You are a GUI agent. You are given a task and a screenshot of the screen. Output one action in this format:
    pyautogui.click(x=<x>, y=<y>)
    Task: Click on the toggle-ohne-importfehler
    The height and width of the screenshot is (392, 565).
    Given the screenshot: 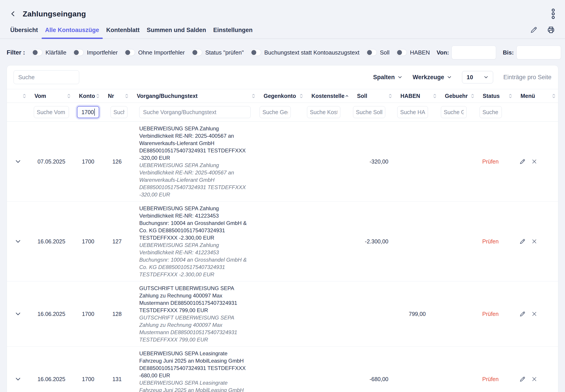 What is the action you would take?
    pyautogui.click(x=130, y=53)
    